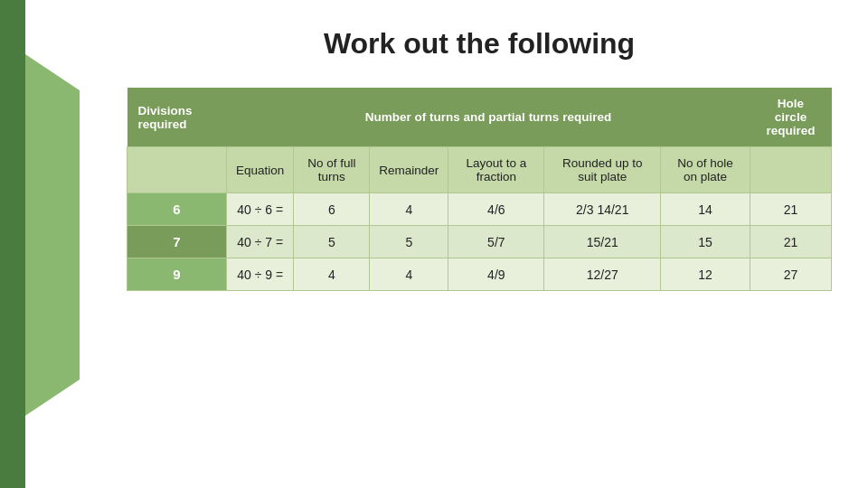 The image size is (868, 488). What do you see at coordinates (705, 210) in the screenshot?
I see `cell-no-hole: 14` at bounding box center [705, 210].